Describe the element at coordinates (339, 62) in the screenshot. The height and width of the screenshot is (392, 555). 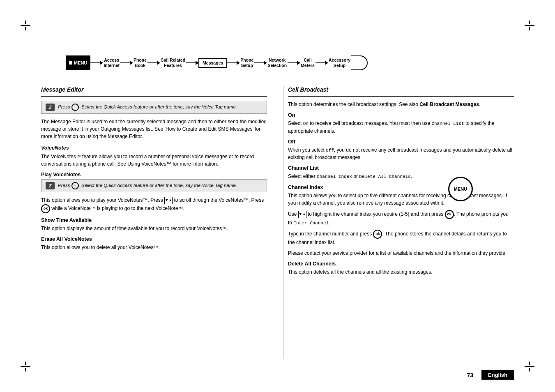
I see `nav-item-accessory-setup: Accessory Setup` at that location.